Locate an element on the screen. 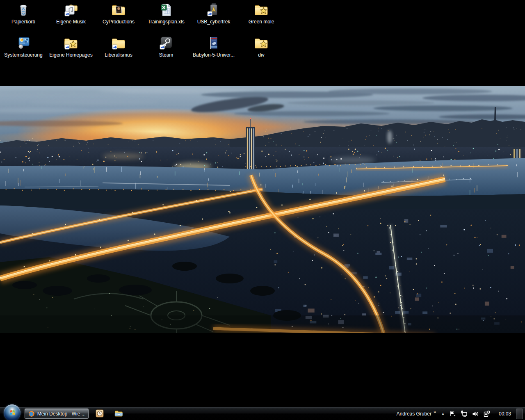 The width and height of the screenshot is (525, 420). start-button is located at coordinates (12, 412).